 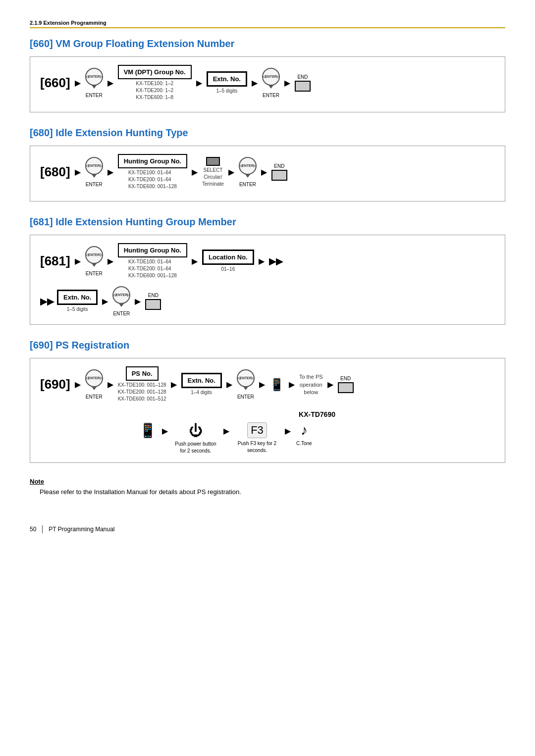 What do you see at coordinates (105, 301) in the screenshot?
I see `arrow-681-5: ▶` at bounding box center [105, 301].